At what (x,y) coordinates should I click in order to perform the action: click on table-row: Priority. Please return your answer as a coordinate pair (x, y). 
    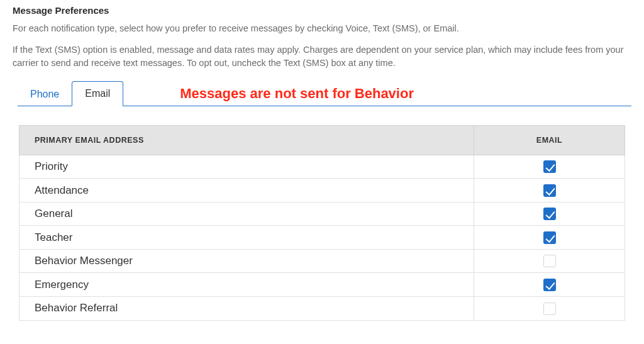
    Looking at the image, I should click on (322, 167).